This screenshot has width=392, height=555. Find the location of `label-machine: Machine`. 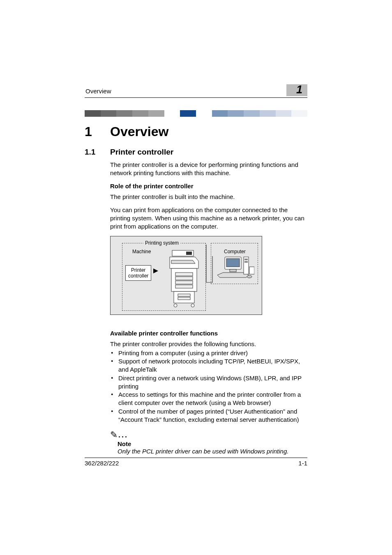

label-machine: Machine is located at coordinates (141, 252).